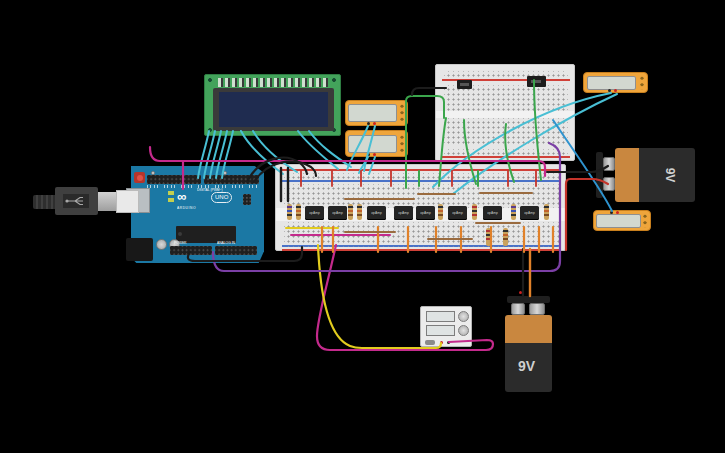  What do you see at coordinates (422, 196) in the screenshot?
I see `terminal-holes-upper` at bounding box center [422, 196].